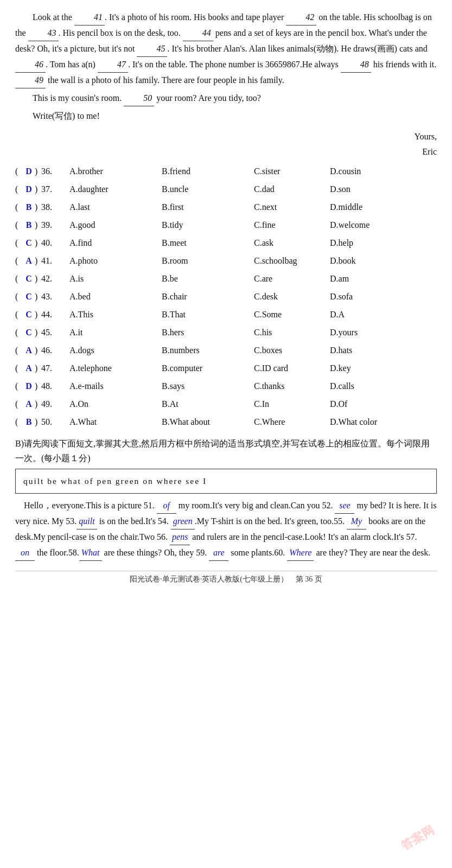  What do you see at coordinates (342, 243) in the screenshot?
I see `option-d: D.help` at bounding box center [342, 243].